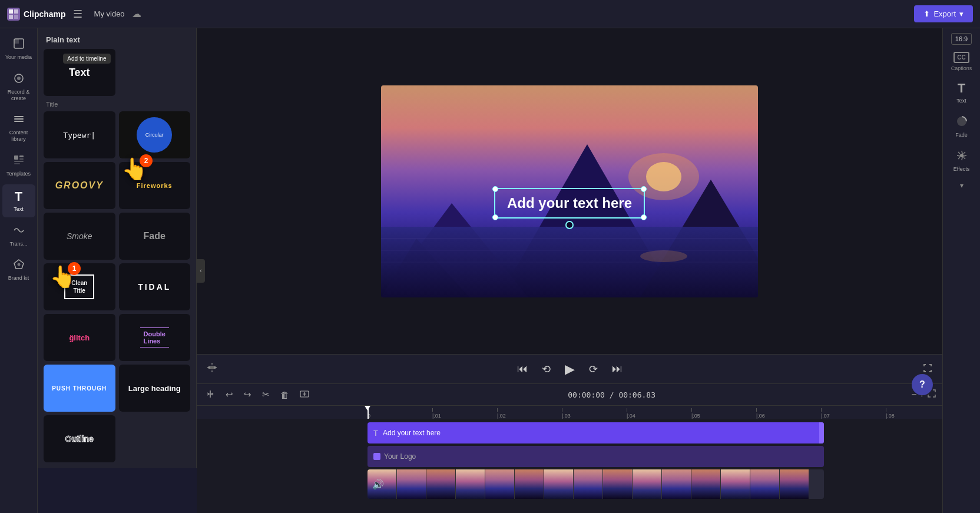  What do you see at coordinates (80, 388) in the screenshot?
I see `push-through-label: PUSH THROUGH` at bounding box center [80, 388].